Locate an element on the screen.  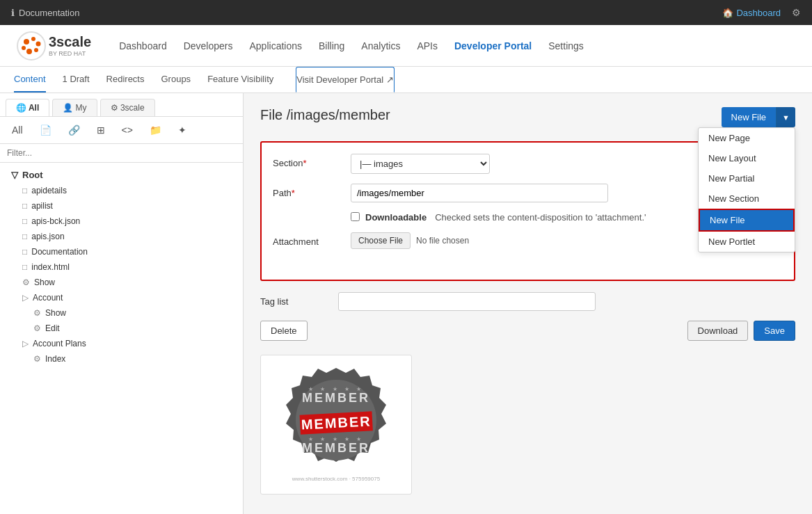
tree-item-account-show: ⚙ Show is located at coordinates (121, 313).